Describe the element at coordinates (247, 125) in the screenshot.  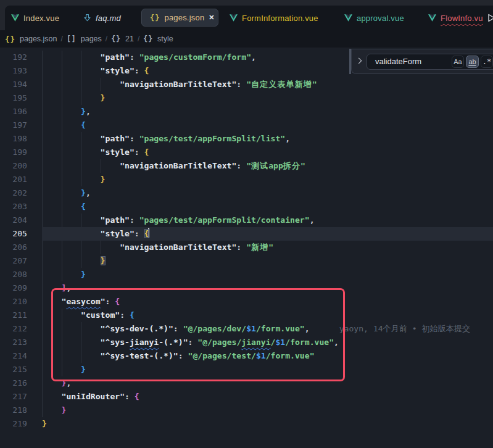
I see `code-line: 197 {` at that location.